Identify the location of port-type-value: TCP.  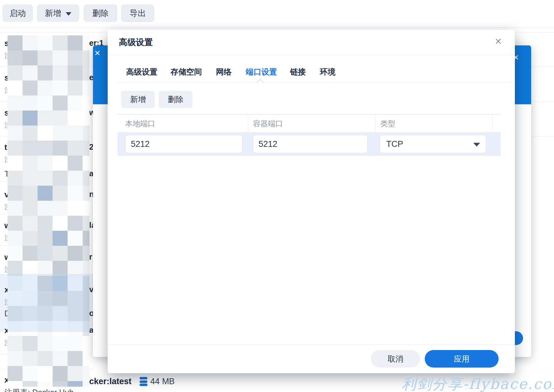
(395, 144).